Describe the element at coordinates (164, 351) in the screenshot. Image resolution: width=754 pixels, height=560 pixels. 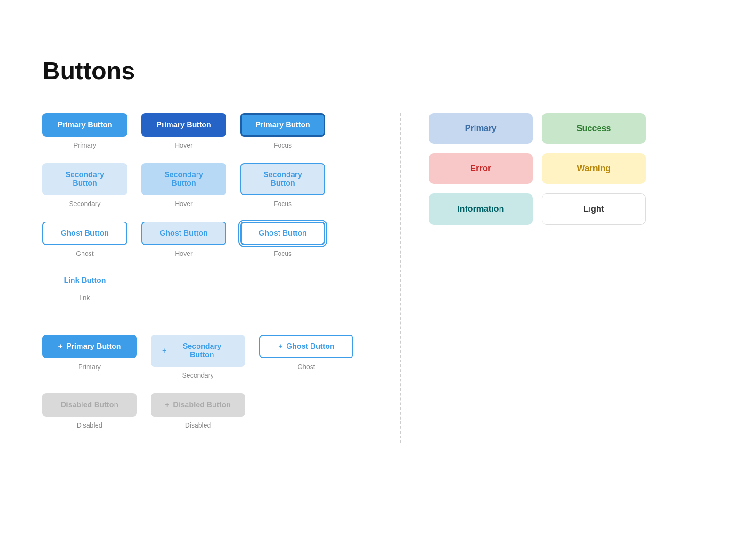
I see `plus-icon-2: +` at that location.